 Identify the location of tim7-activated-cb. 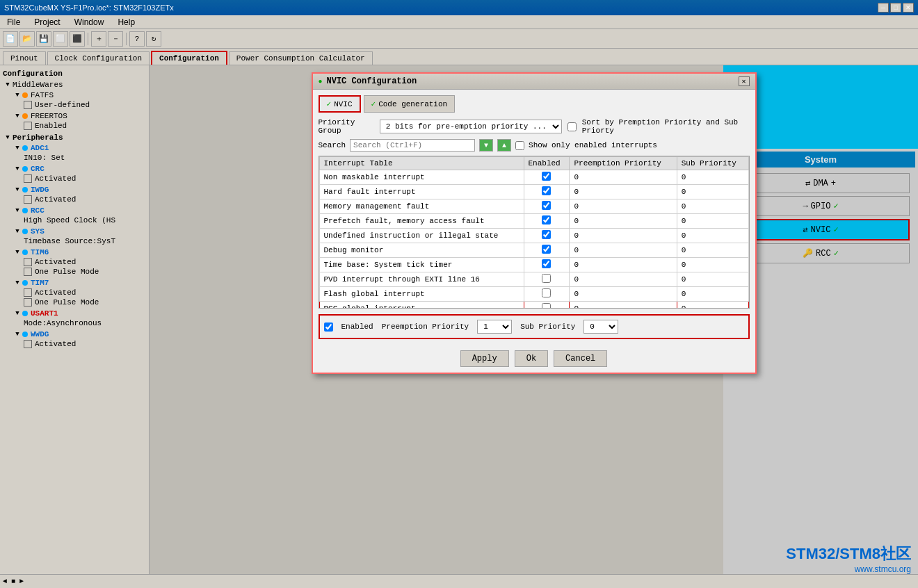
(28, 293).